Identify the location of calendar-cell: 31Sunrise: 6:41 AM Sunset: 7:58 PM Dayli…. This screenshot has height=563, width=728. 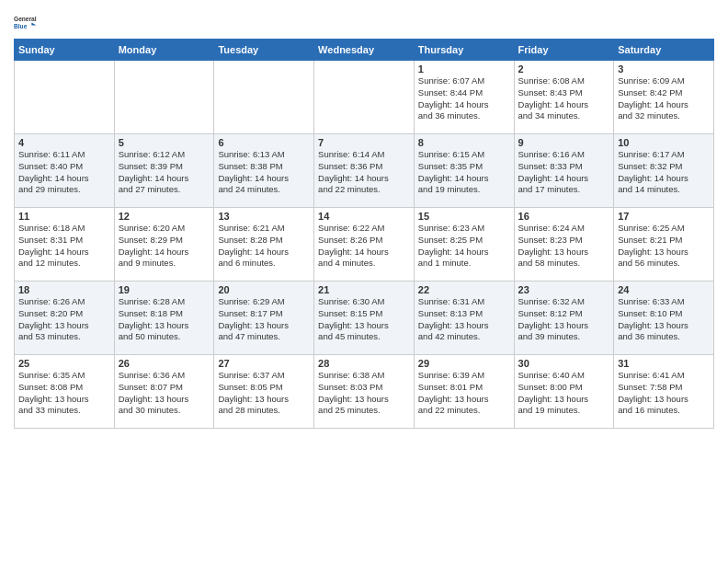
(664, 392).